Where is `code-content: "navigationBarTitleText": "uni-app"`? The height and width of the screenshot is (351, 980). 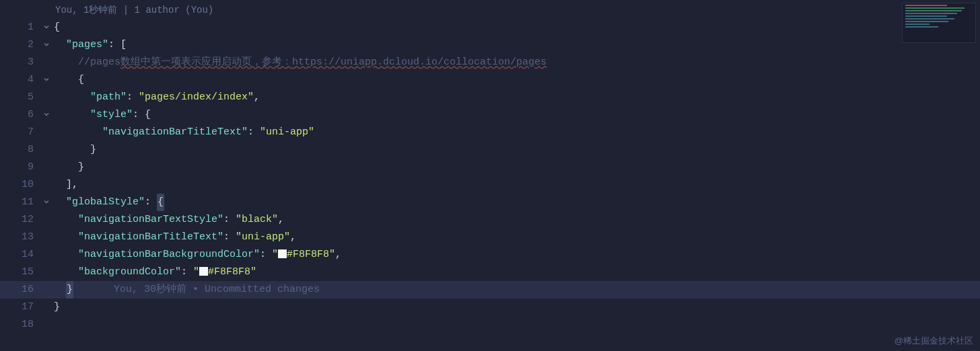
code-content: "navigationBarTitleText": "uni-app" is located at coordinates (517, 132).